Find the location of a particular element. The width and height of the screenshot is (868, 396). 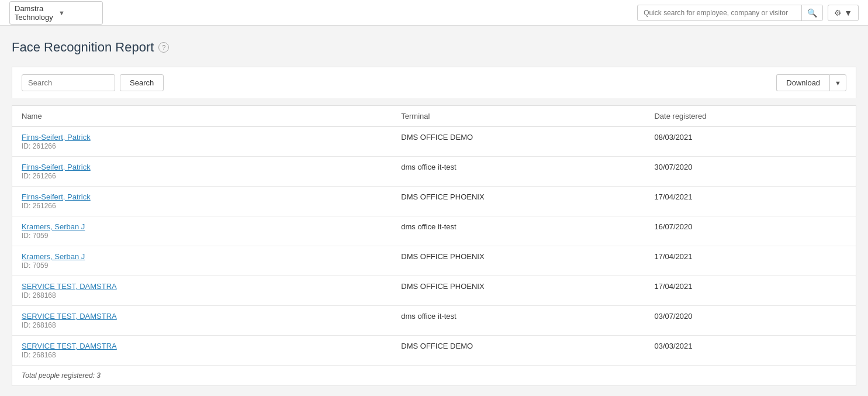

total-registered: Total people registered: 3 is located at coordinates (434, 376).